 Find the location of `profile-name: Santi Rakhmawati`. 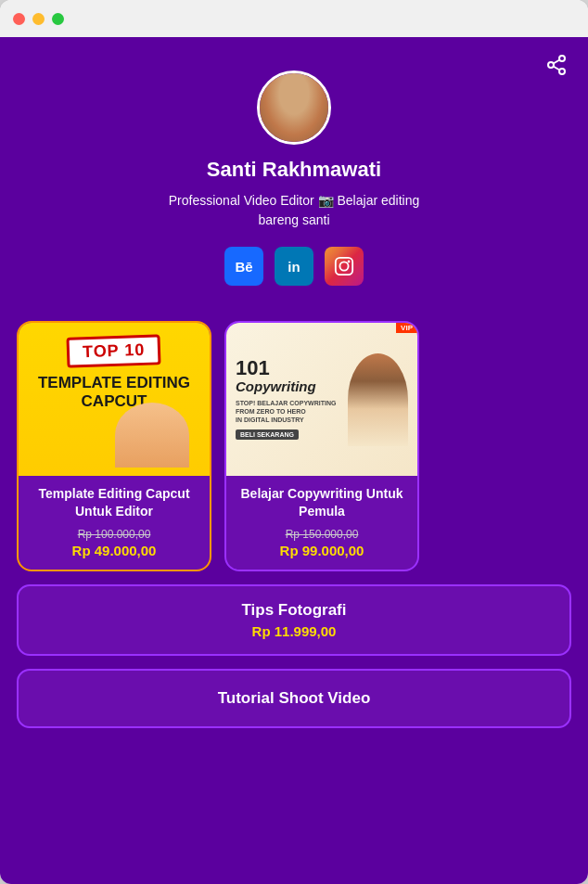

profile-name: Santi Rakhmawati is located at coordinates (294, 170).